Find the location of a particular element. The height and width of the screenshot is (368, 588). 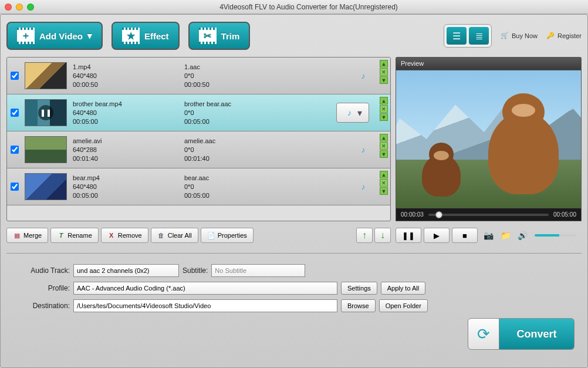

cart-icon: 🛒 is located at coordinates (505, 36).